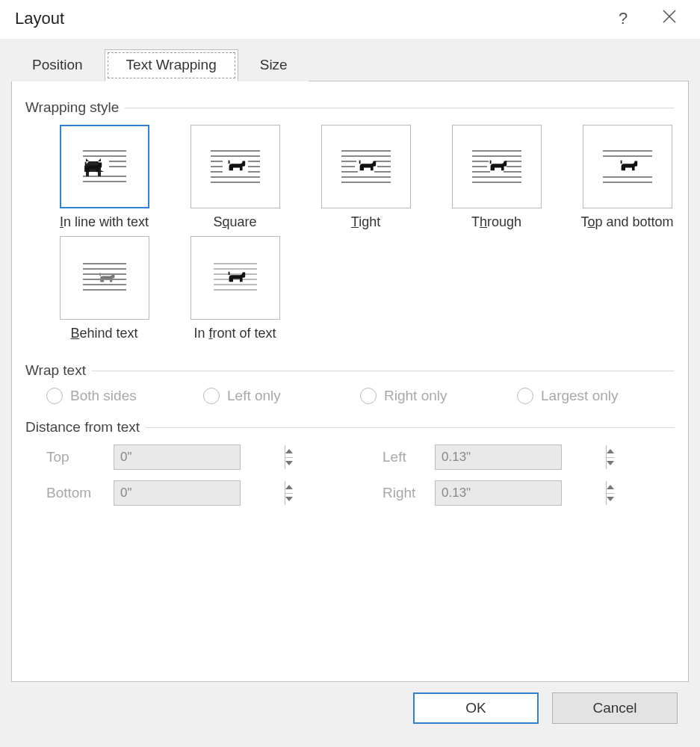 The width and height of the screenshot is (700, 747). Describe the element at coordinates (350, 427) in the screenshot. I see `group-distance: Distance from text` at that location.